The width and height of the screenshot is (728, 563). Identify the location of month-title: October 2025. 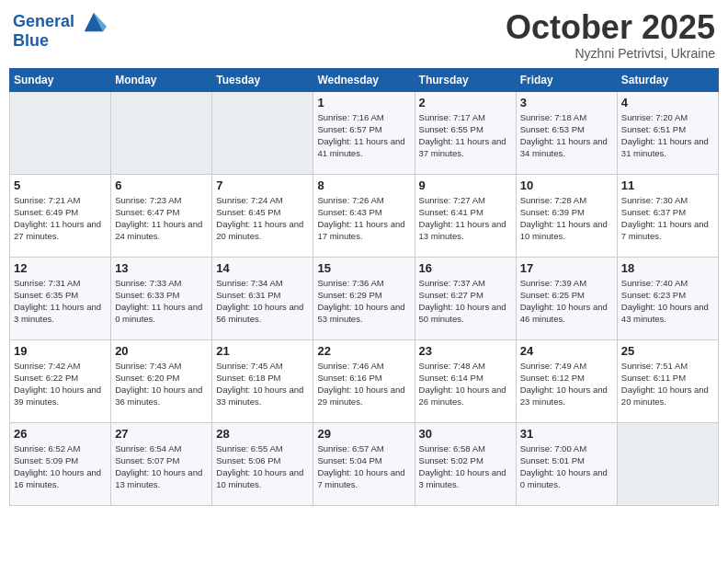
(610, 28).